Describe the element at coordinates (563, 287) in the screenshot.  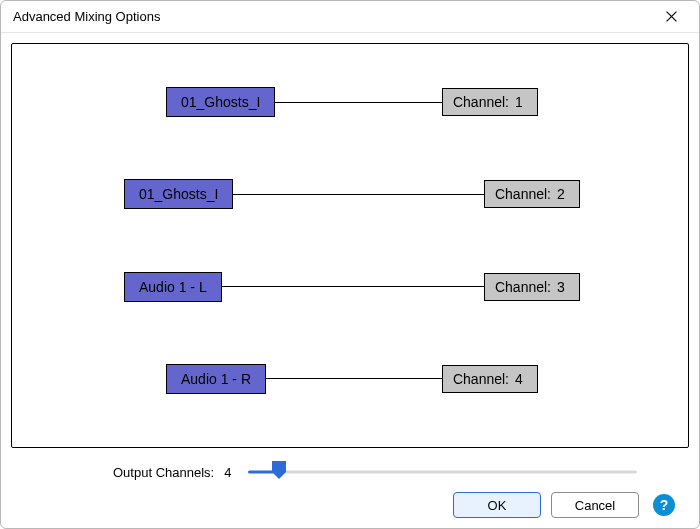
I see `channel-number: 3` at that location.